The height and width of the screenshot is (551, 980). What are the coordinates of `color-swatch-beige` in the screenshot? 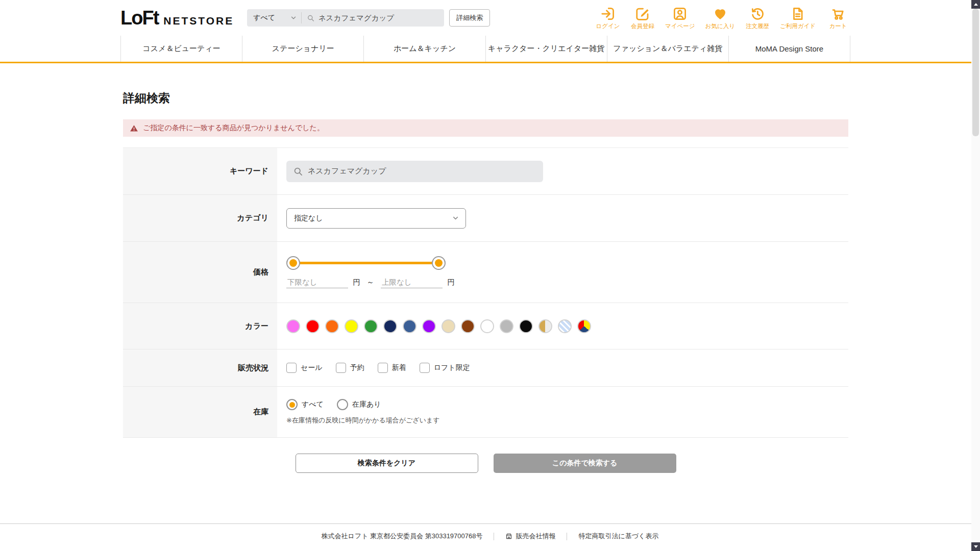 It's located at (448, 327).